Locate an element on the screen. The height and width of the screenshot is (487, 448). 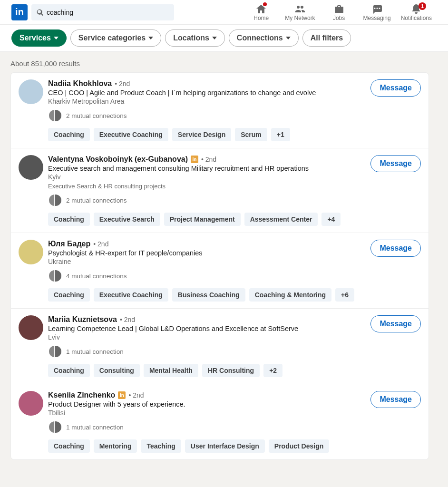
headline: Executive search and management consulti… is located at coordinates (207, 168).